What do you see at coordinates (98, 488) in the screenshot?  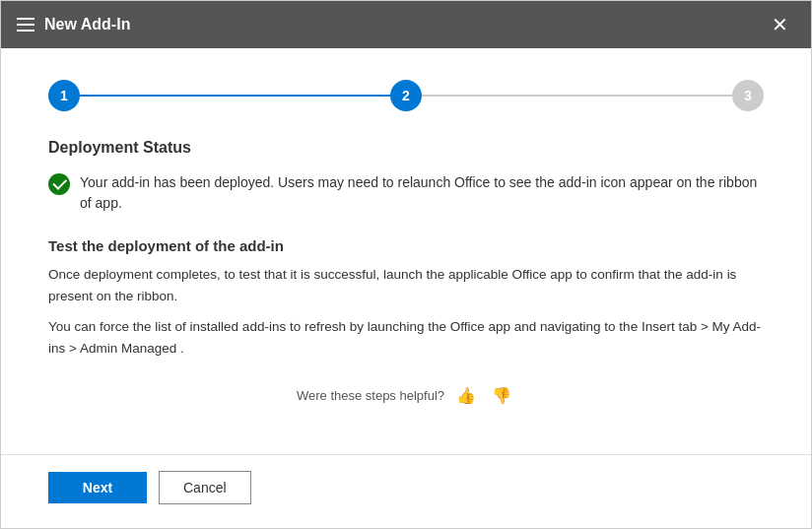 I see `next-button: Next` at bounding box center [98, 488].